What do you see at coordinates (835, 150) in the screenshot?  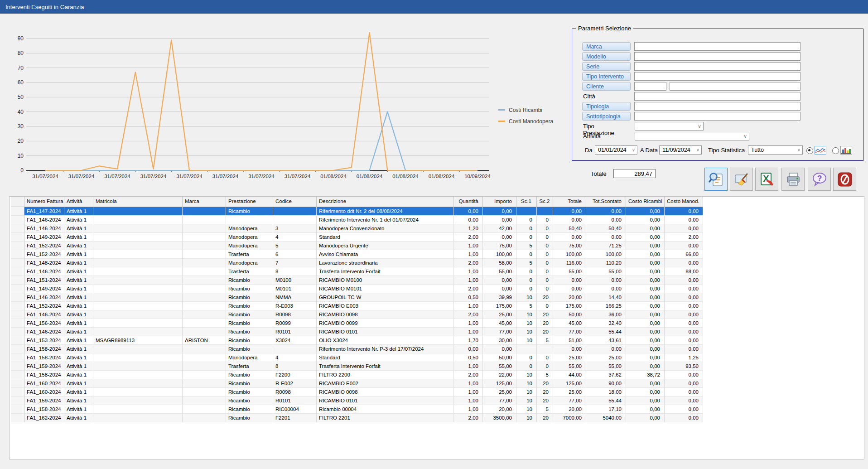 I see `chart-type-bar-radio` at bounding box center [835, 150].